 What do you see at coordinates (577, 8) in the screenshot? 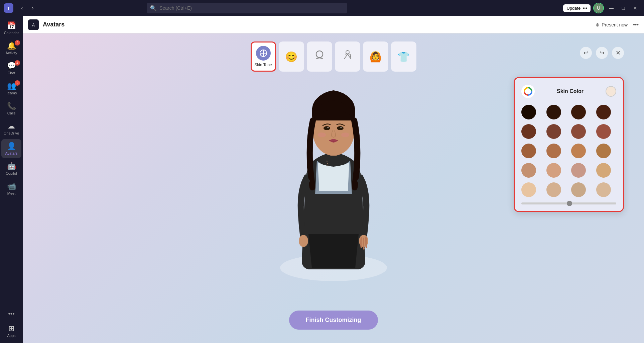
I see `update-button: Update •••` at bounding box center [577, 8].